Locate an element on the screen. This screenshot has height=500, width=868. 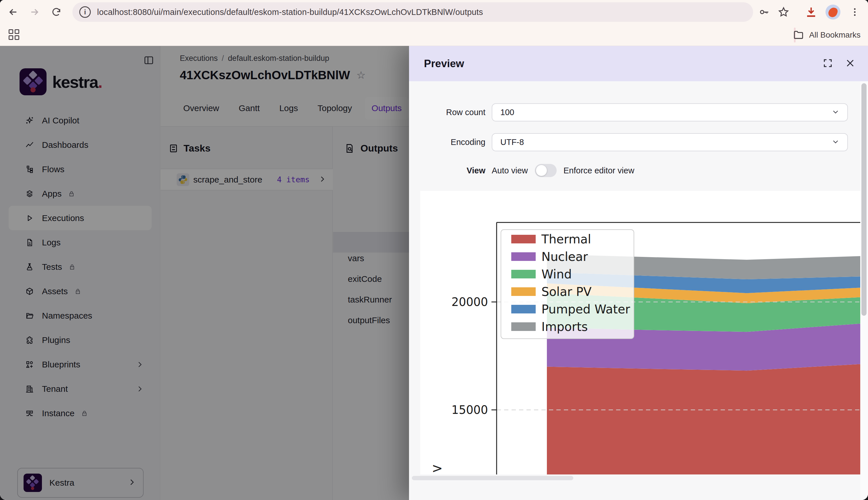
star-icon is located at coordinates (783, 12).